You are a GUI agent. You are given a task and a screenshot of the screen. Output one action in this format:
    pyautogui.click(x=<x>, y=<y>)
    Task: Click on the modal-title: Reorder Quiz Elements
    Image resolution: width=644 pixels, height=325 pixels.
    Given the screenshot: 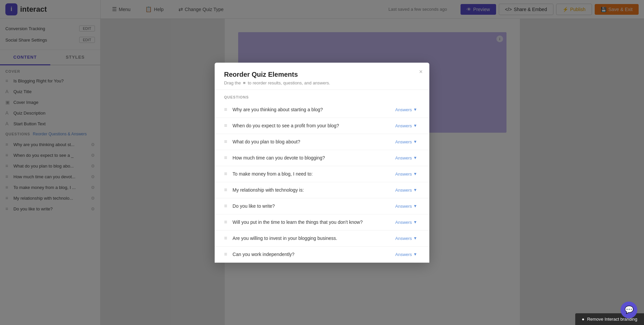 What is the action you would take?
    pyautogui.click(x=322, y=74)
    